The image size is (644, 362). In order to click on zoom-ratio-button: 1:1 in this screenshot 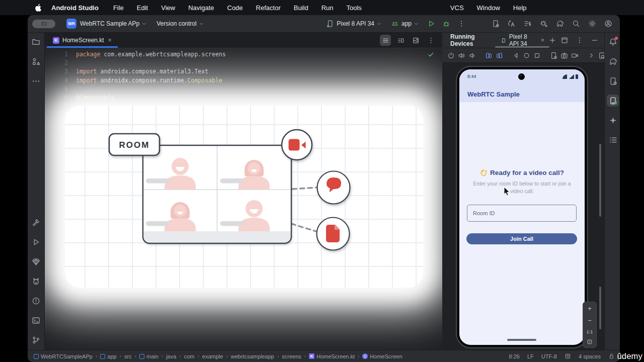, I will do `click(590, 332)`.